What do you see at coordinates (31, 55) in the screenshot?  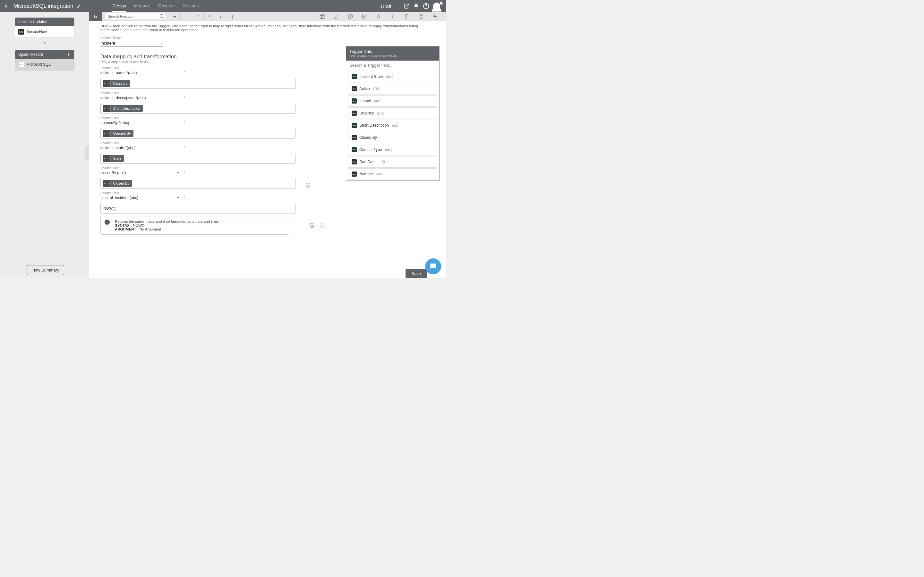 I see `action-node-title: Upsert Record` at bounding box center [31, 55].